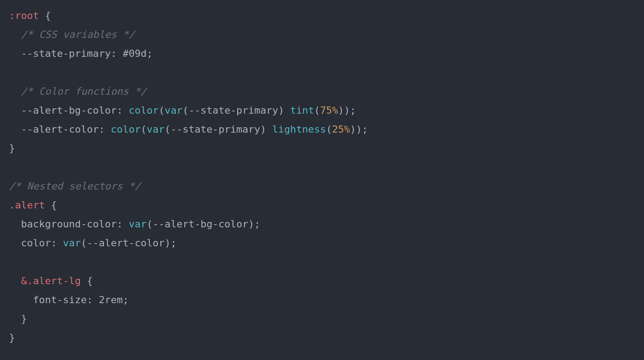  What do you see at coordinates (299, 129) in the screenshot?
I see `token-function: lightness` at bounding box center [299, 129].